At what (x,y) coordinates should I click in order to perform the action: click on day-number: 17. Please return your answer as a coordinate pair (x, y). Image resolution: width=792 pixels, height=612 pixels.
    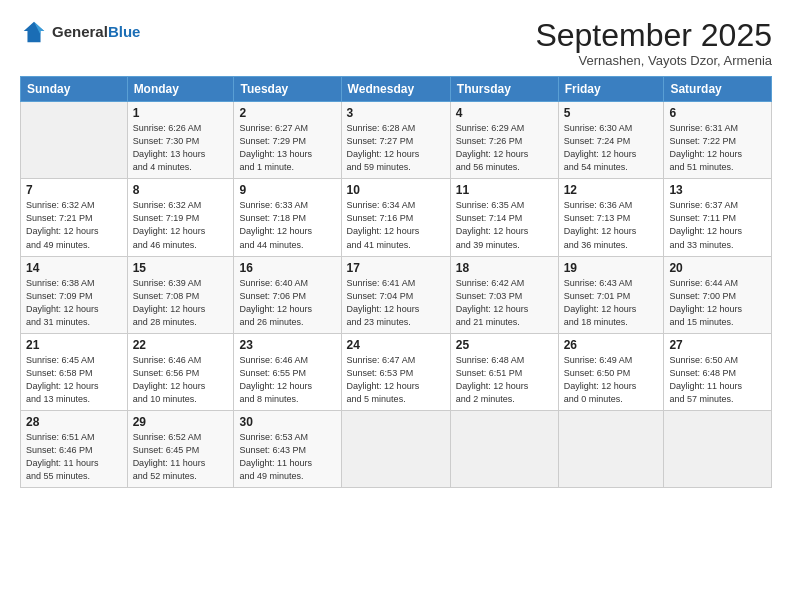
    Looking at the image, I should click on (396, 268).